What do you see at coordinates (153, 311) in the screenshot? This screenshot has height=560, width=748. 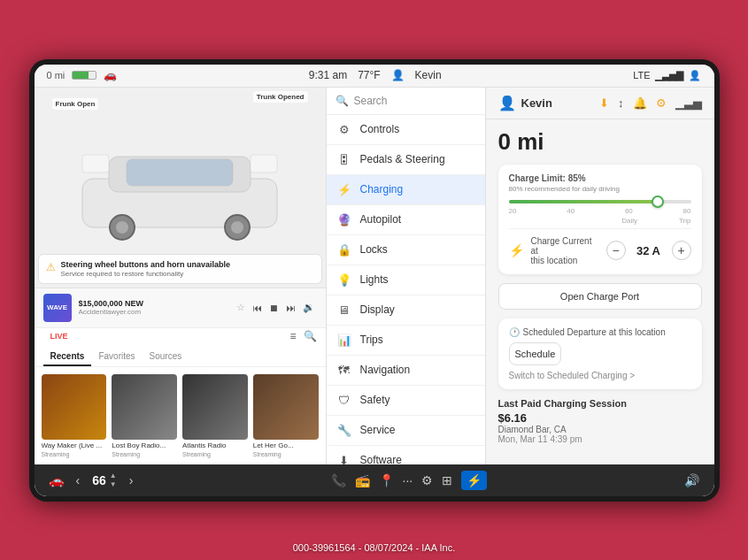 I see `media-subtitle: Accidentlawyer.com` at bounding box center [153, 311].